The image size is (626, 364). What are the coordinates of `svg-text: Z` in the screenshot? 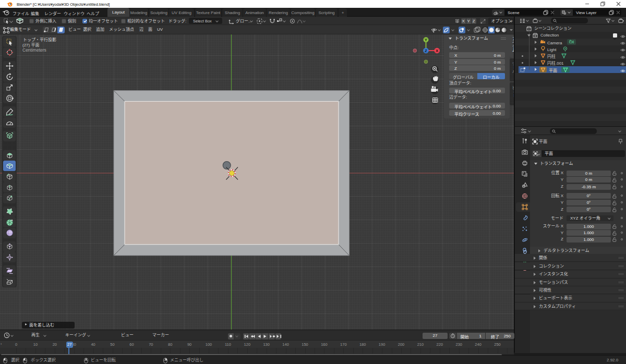 It's located at (426, 51).